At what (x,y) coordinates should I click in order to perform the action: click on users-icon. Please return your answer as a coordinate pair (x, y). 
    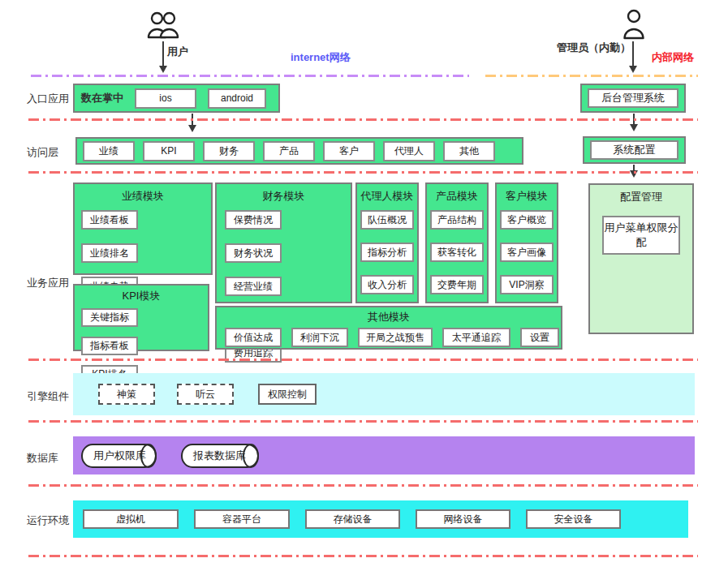
    Looking at the image, I should click on (163, 26).